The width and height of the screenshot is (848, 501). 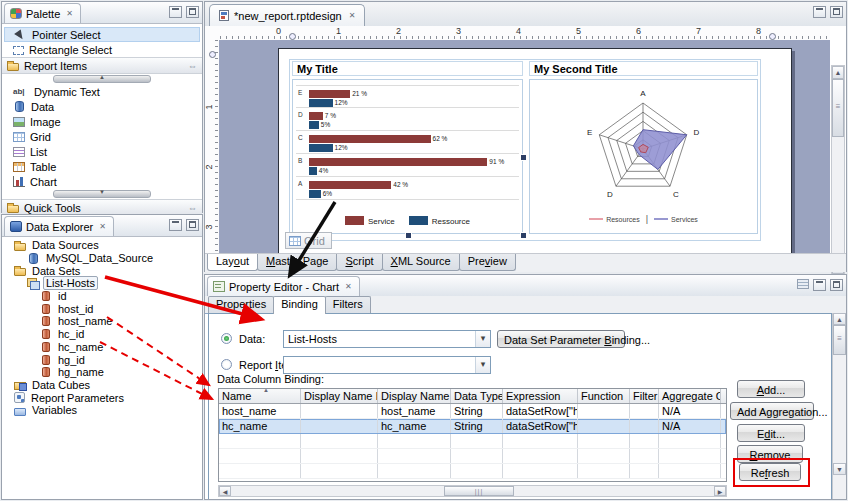 I want to click on scroll-down-icon: ▼, so click(x=840, y=469).